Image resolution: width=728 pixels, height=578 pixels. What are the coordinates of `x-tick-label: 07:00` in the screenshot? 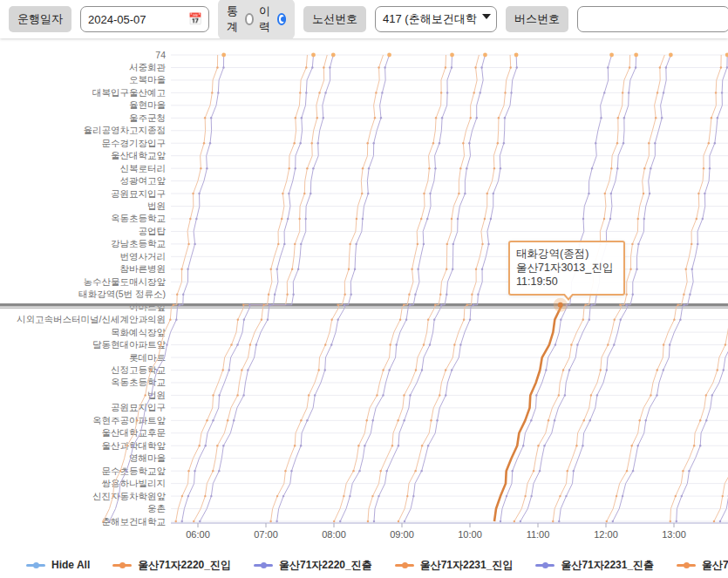 It's located at (266, 534).